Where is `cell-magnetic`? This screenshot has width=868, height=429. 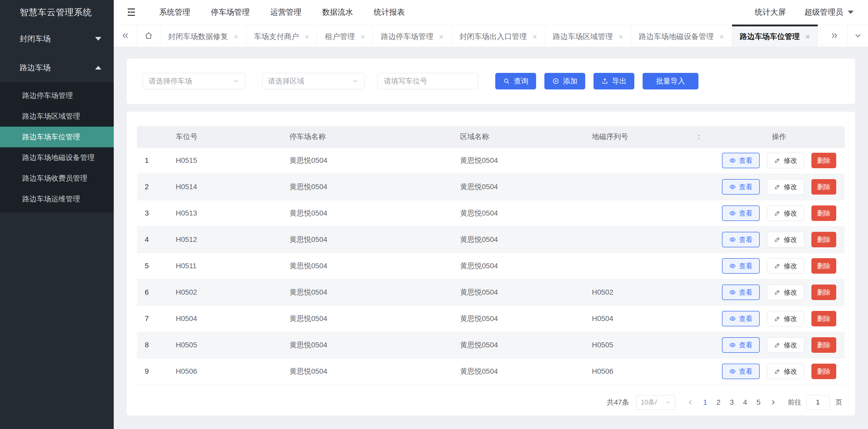
cell-magnetic is located at coordinates (637, 240).